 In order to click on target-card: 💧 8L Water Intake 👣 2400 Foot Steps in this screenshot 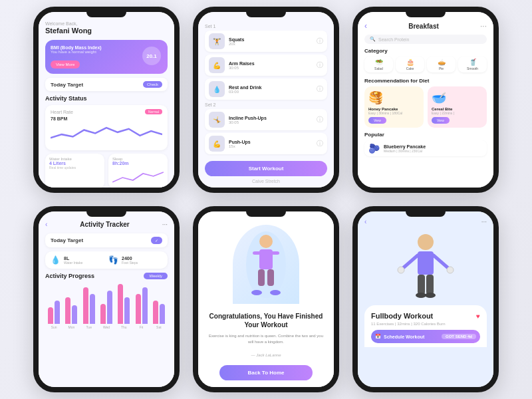, I will do `click(106, 260)`.